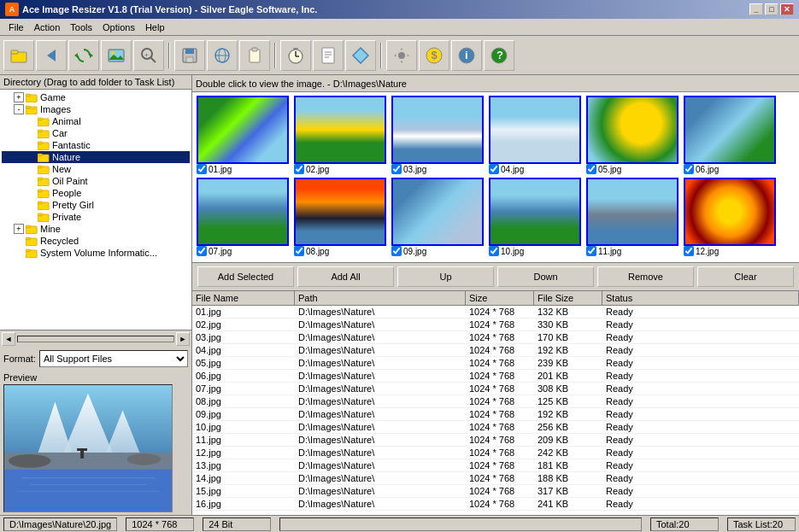 The height and width of the screenshot is (532, 799). I want to click on toolbar-timer, so click(296, 56).